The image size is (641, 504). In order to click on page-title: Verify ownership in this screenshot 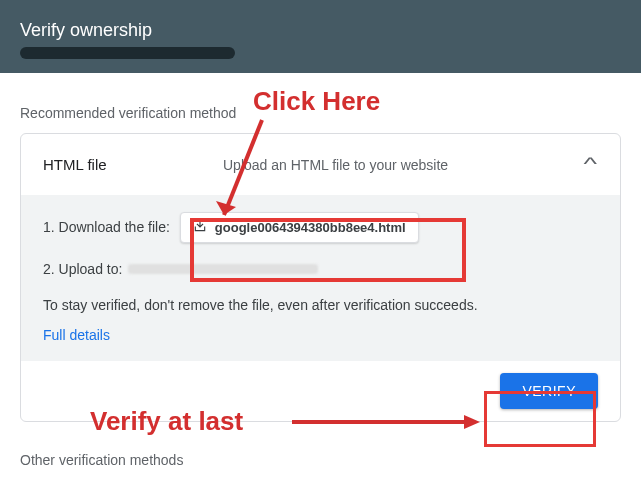, I will do `click(320, 30)`.